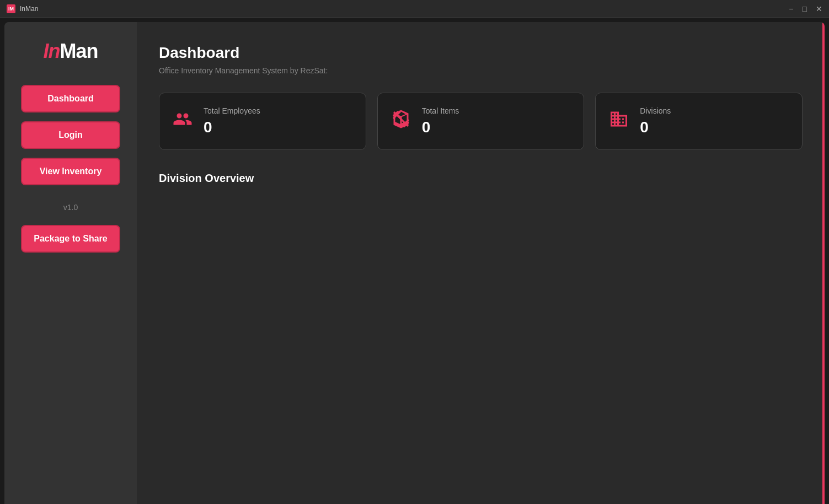 Image resolution: width=829 pixels, height=504 pixels. I want to click on scroll-indicator, so click(823, 263).